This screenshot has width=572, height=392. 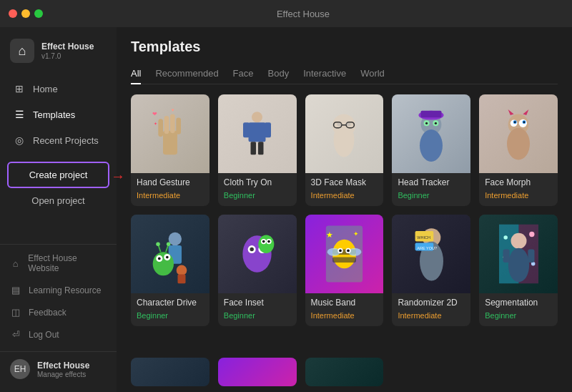 I want to click on template-card-segmentation: Segmentation Beginner, so click(x=518, y=270).